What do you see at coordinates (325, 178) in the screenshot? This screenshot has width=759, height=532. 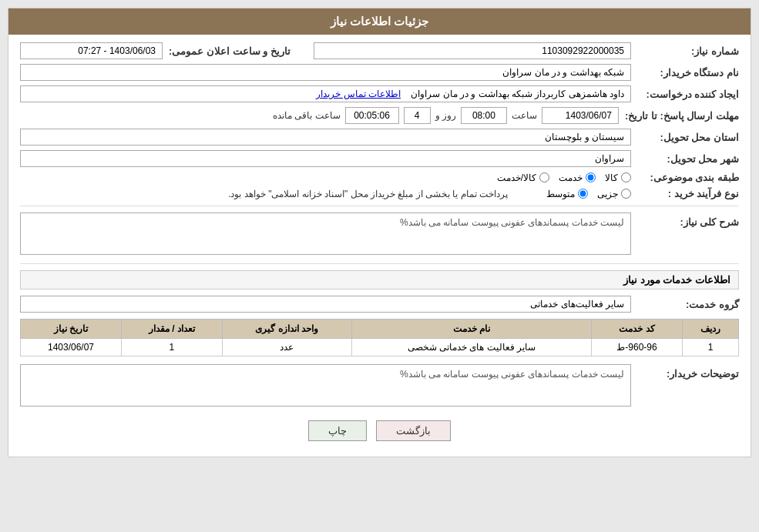 I see `tabaghebandi-options: کالا خدمت کالا/خدمت` at bounding box center [325, 178].